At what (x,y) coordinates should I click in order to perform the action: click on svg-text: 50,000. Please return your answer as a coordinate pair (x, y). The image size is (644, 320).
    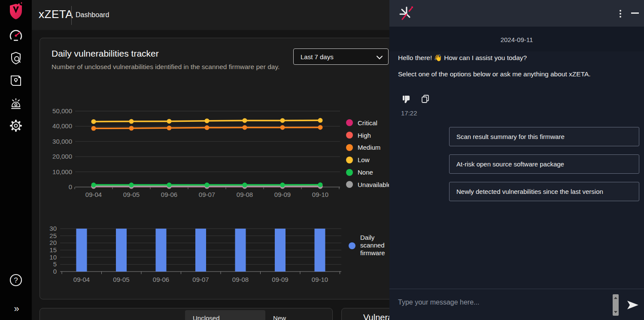
    Looking at the image, I should click on (62, 111).